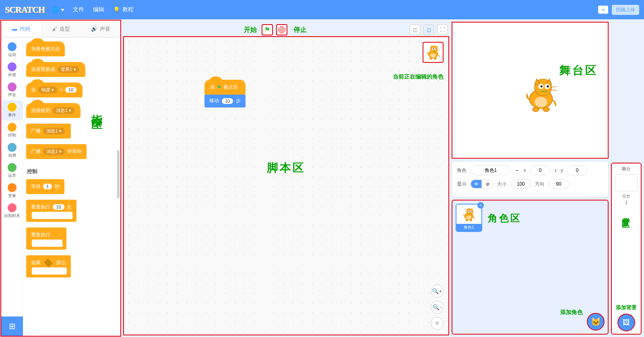  What do you see at coordinates (118, 174) in the screenshot?
I see `scrollbar` at bounding box center [118, 174].